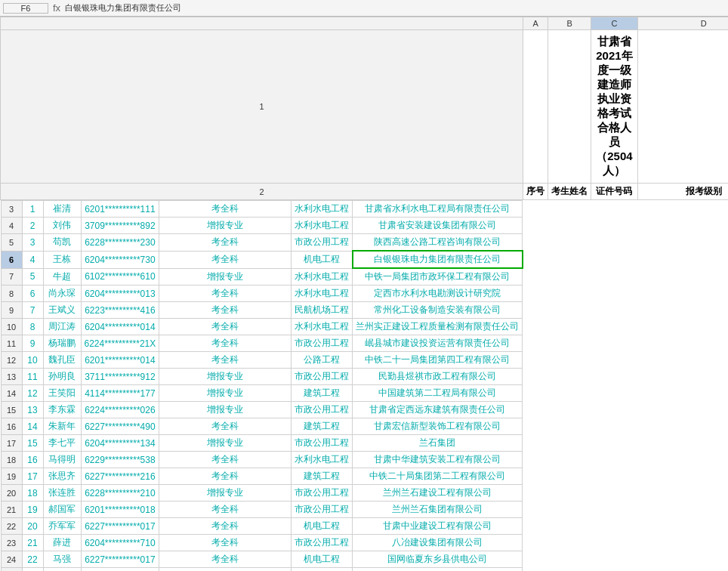  Describe the element at coordinates (32, 569) in the screenshot. I see `cell-seq-25: 23` at that location.